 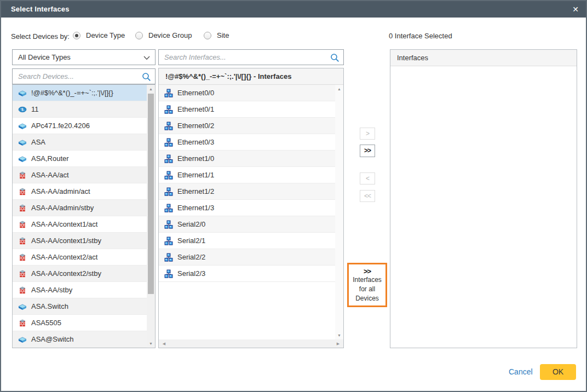 What do you see at coordinates (367, 134) in the screenshot?
I see `move-right-button: >` at bounding box center [367, 134].